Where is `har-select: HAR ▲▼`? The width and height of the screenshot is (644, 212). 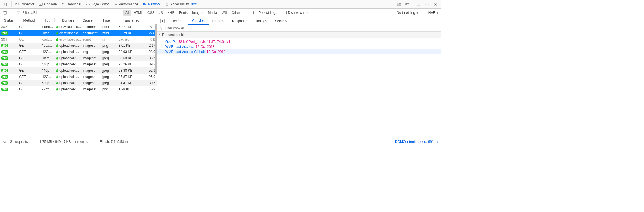
har-select: HAR ▲▼ is located at coordinates (433, 13).